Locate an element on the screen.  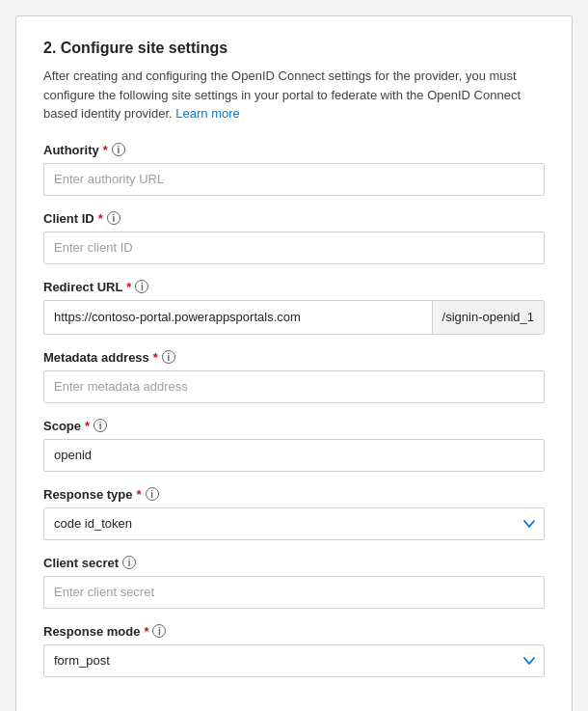
redirect-url-wrapper: /signin-openid_1 is located at coordinates (294, 317).